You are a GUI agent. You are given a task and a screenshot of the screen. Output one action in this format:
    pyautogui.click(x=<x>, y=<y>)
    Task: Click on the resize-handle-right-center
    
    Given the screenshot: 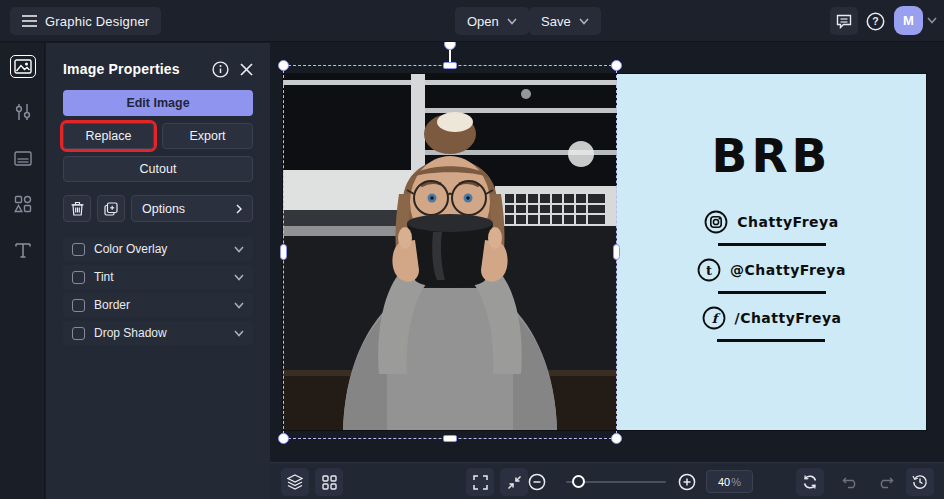 What is the action you would take?
    pyautogui.click(x=616, y=252)
    